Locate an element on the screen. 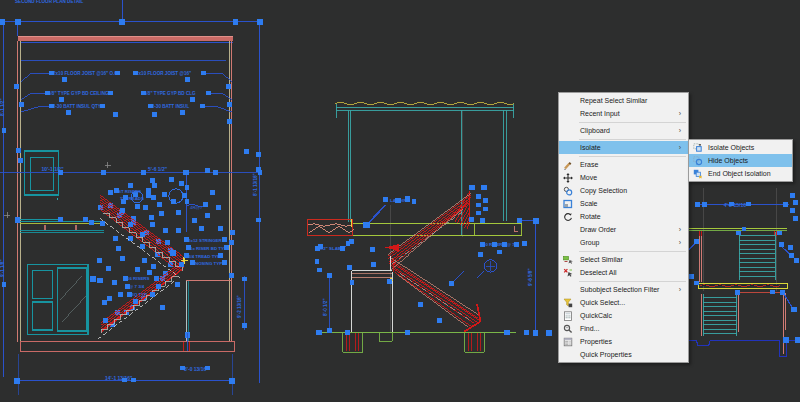 This screenshot has width=800, height=402. svg-text: 9'-6 5/8" is located at coordinates (530, 277).